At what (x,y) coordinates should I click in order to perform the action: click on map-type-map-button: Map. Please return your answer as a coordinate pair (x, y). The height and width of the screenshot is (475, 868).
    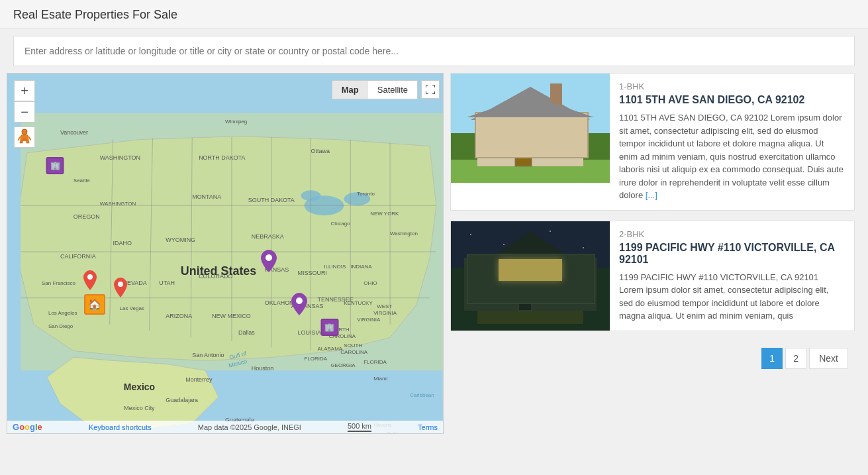
    Looking at the image, I should click on (350, 90).